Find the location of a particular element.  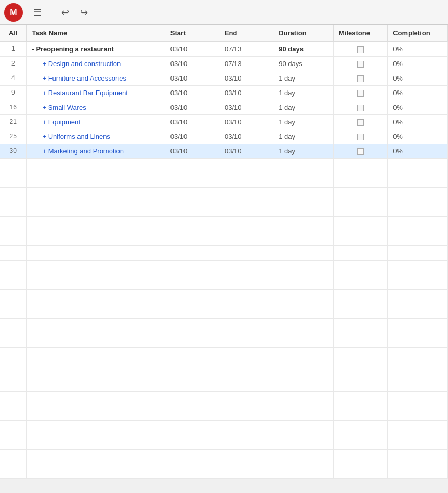

row-end: 07/13 is located at coordinates (246, 63).